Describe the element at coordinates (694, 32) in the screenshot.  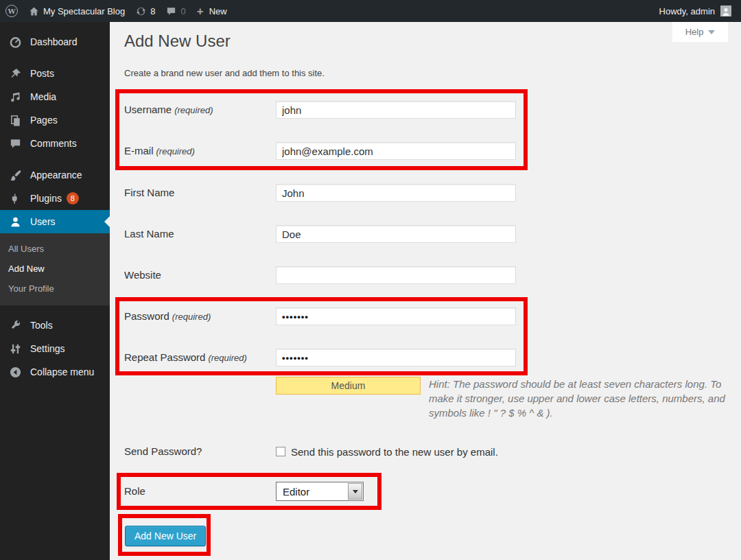
I see `help-label: Help` at that location.